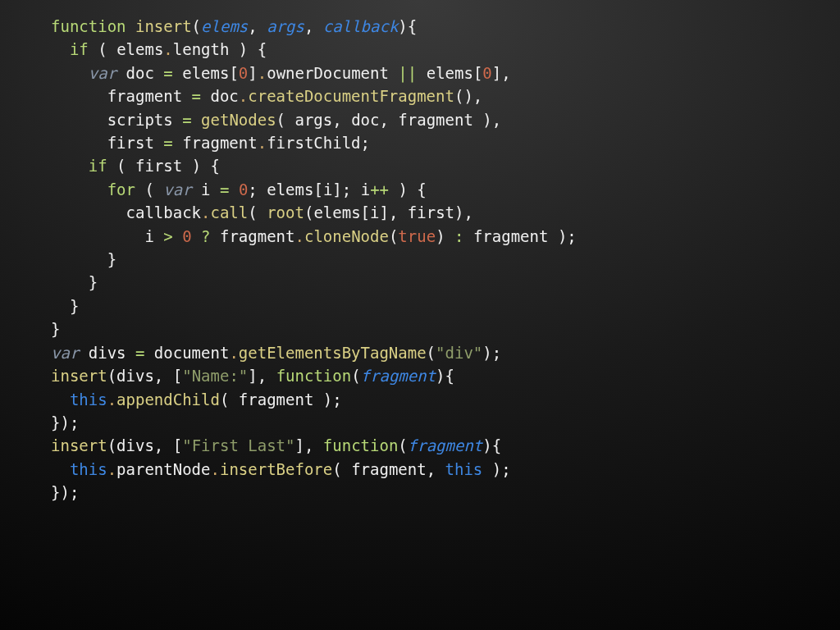 This screenshot has width=840, height=630. I want to click on code-line: function insert(elems, args, callback){, so click(313, 26).